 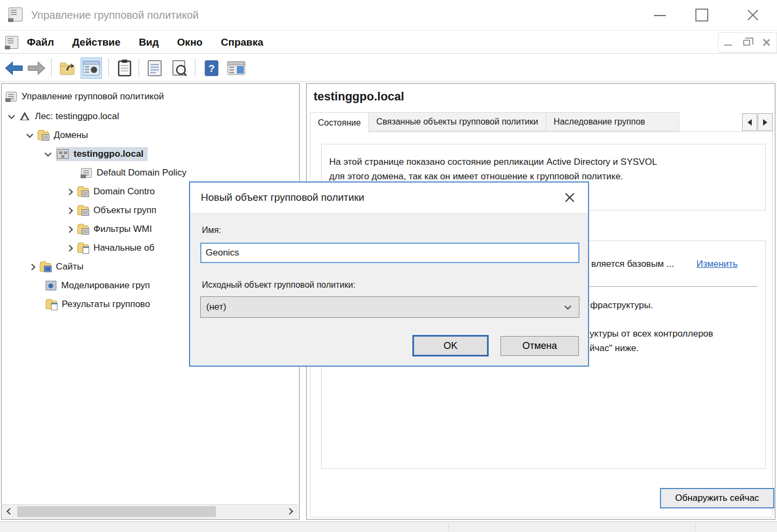 I want to click on controllers-text-fragment: уктуры от всех контроллеров, so click(x=651, y=334).